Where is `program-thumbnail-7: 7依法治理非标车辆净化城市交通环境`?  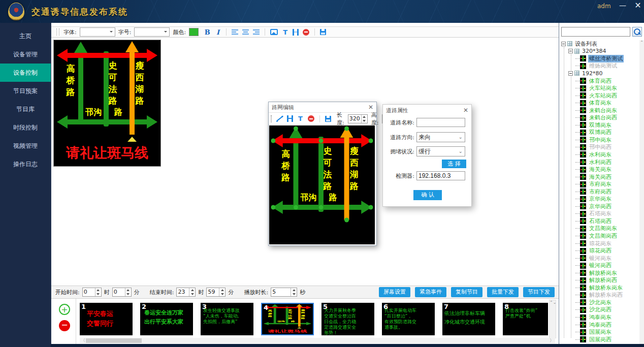
program-thumbnail-7: 7依法治理非标车辆净化城市交通环境 is located at coordinates (469, 319).